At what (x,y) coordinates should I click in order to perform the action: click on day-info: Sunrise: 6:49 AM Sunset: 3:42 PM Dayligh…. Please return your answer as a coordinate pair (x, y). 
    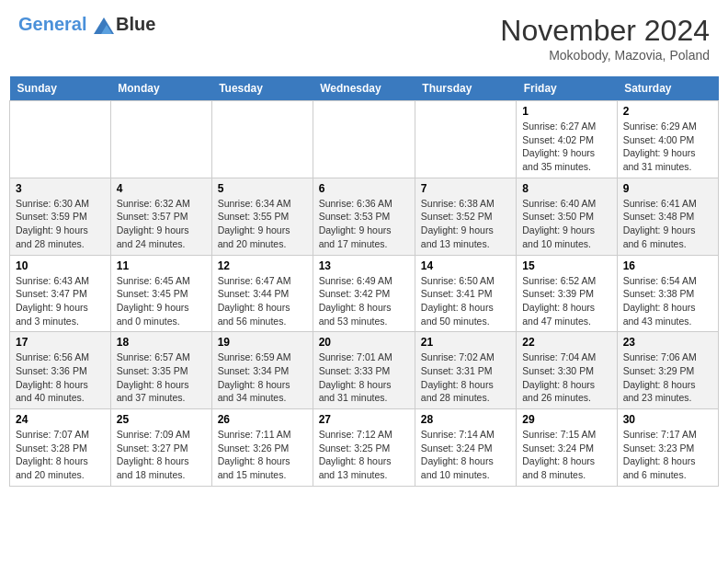
    Looking at the image, I should click on (364, 302).